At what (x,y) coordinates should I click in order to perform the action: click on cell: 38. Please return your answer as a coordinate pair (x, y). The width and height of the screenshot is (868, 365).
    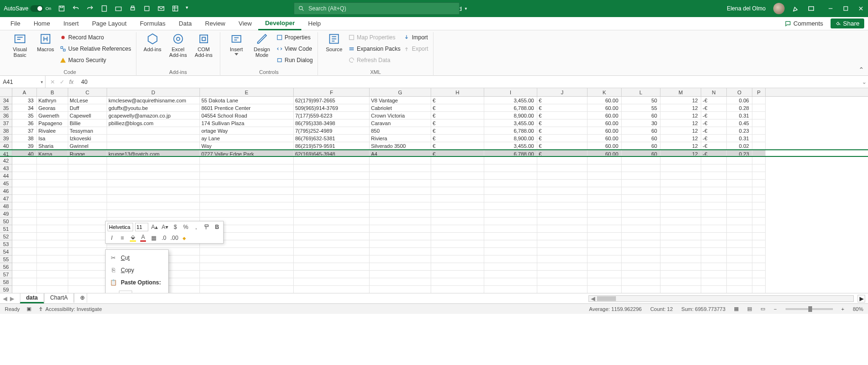
    Looking at the image, I should click on (25, 138).